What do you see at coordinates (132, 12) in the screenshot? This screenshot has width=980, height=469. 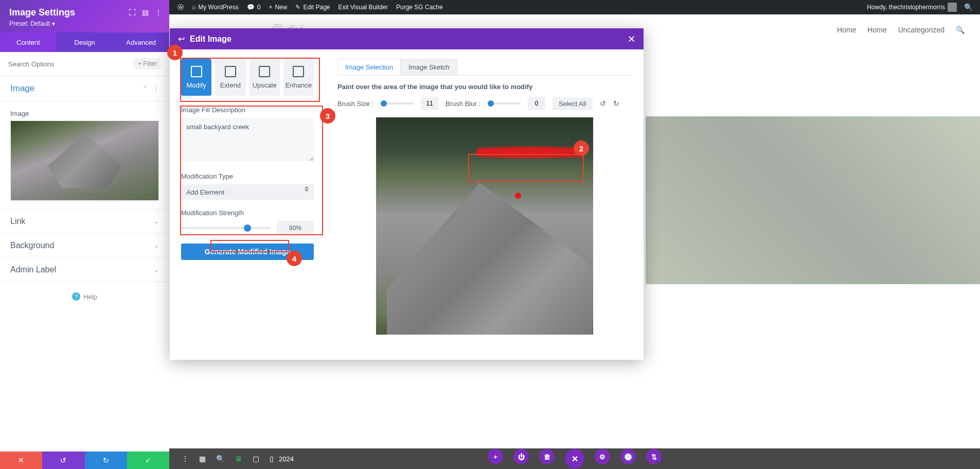 I see `focus-icon: ⛶` at bounding box center [132, 12].